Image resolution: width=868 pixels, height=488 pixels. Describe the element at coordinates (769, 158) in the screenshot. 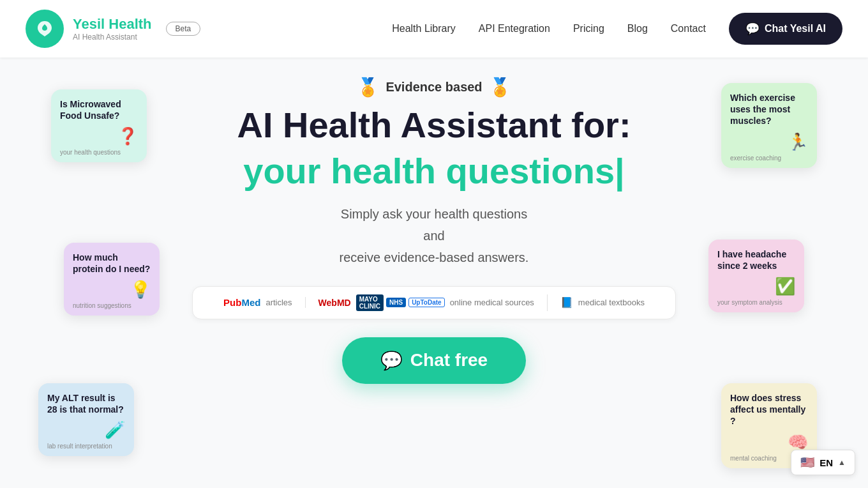

I see `card-exercise-tag: exercise coaching` at that location.